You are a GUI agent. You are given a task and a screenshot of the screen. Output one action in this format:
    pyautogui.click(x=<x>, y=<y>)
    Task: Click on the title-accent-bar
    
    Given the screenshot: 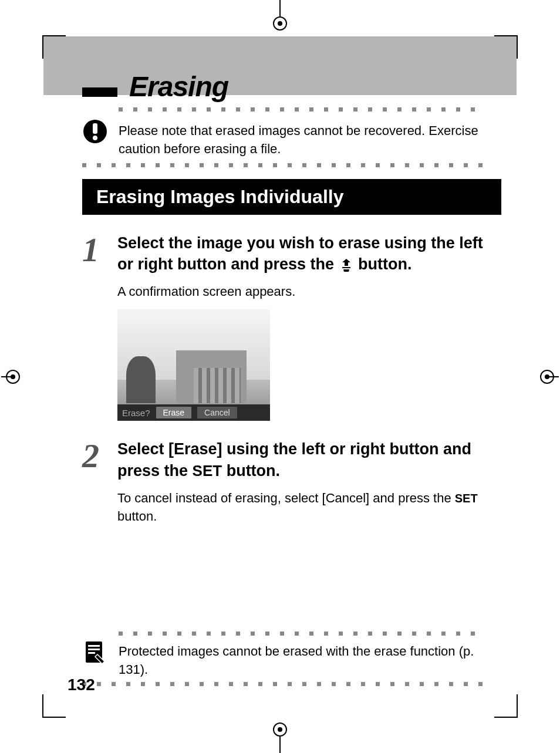 What is the action you would take?
    pyautogui.click(x=100, y=92)
    